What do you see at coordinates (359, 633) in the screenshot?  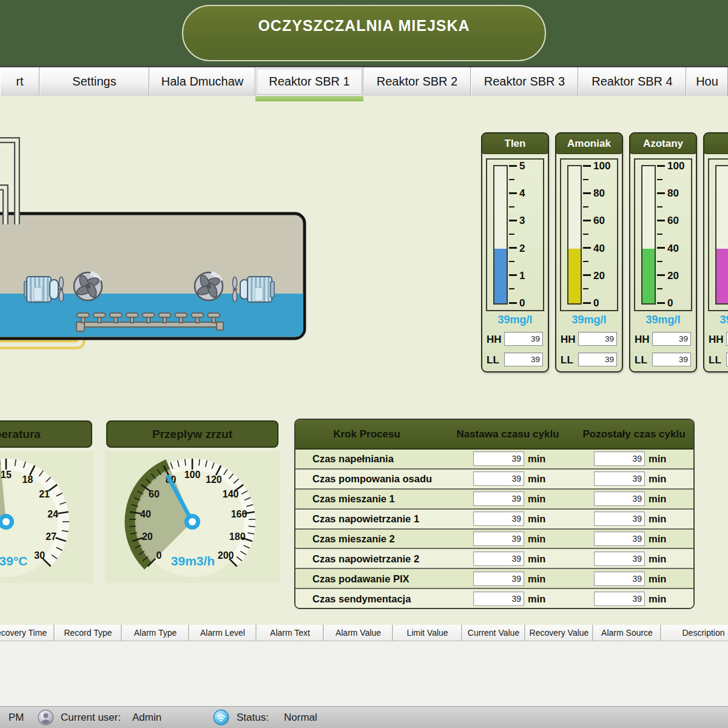 I see `alarm-col-alarm-value: Alarm Value` at bounding box center [359, 633].